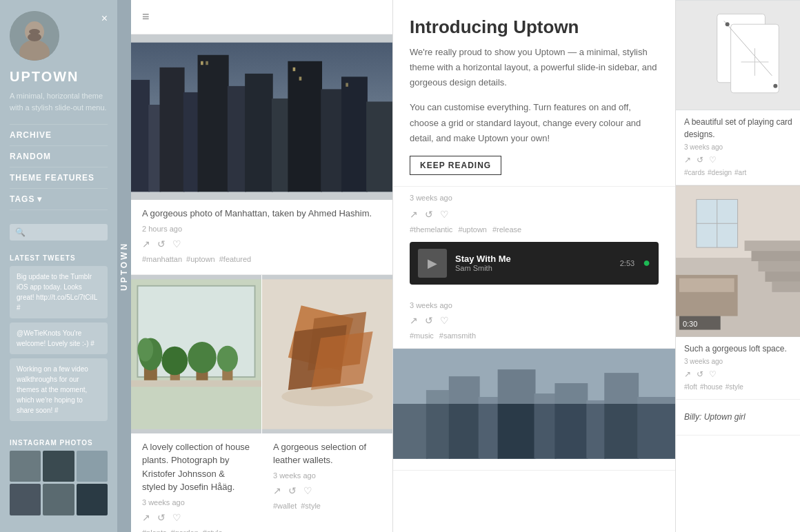 The width and height of the screenshot is (800, 532). Describe the element at coordinates (105, 19) in the screenshot. I see `close-icon: ×` at that location.